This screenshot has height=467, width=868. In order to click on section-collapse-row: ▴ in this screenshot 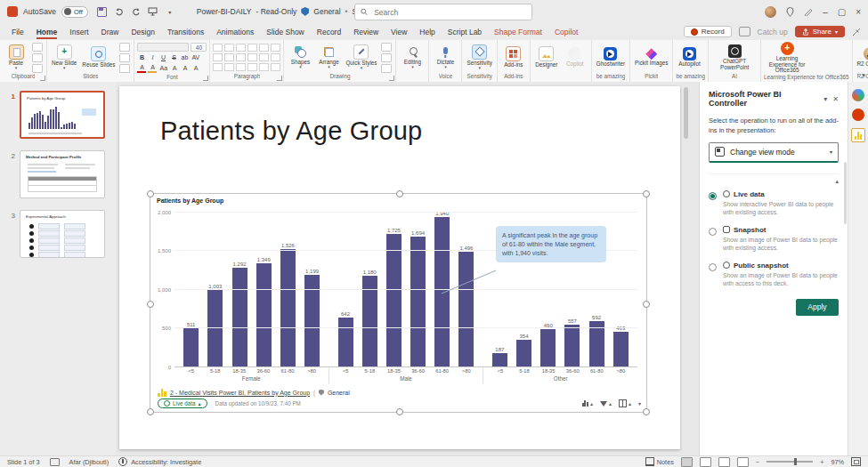, I will do `click(774, 180)`.